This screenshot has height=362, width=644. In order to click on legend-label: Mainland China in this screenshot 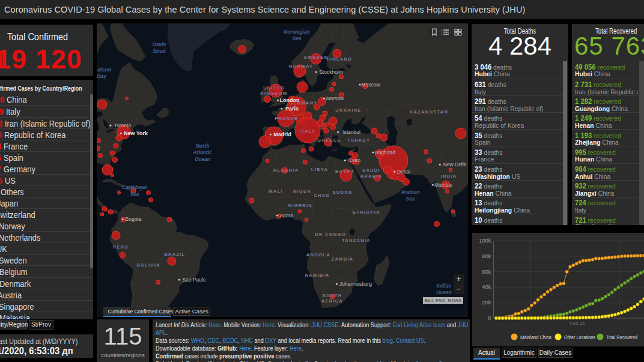, I will do `click(536, 337)`.